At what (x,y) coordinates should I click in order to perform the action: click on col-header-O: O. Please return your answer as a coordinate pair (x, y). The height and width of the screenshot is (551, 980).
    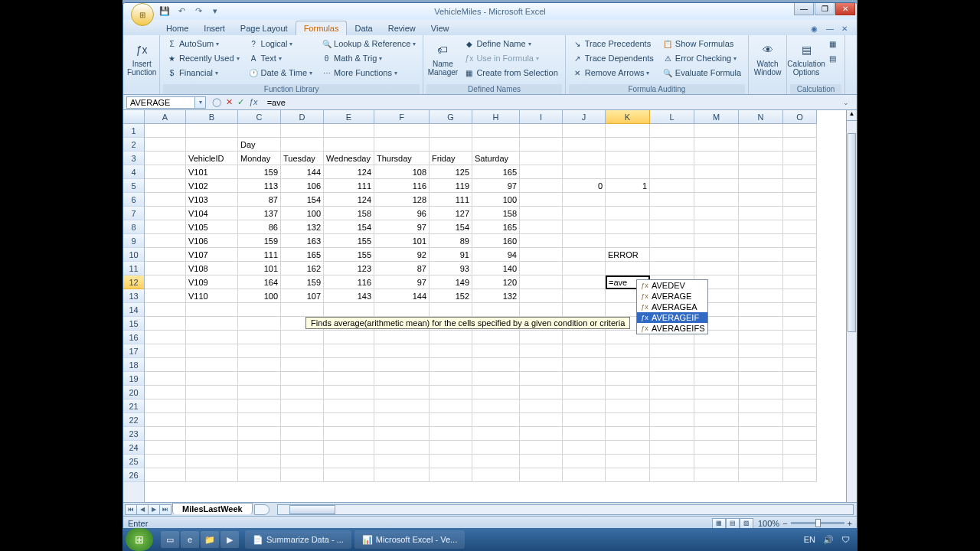
    Looking at the image, I should click on (800, 117).